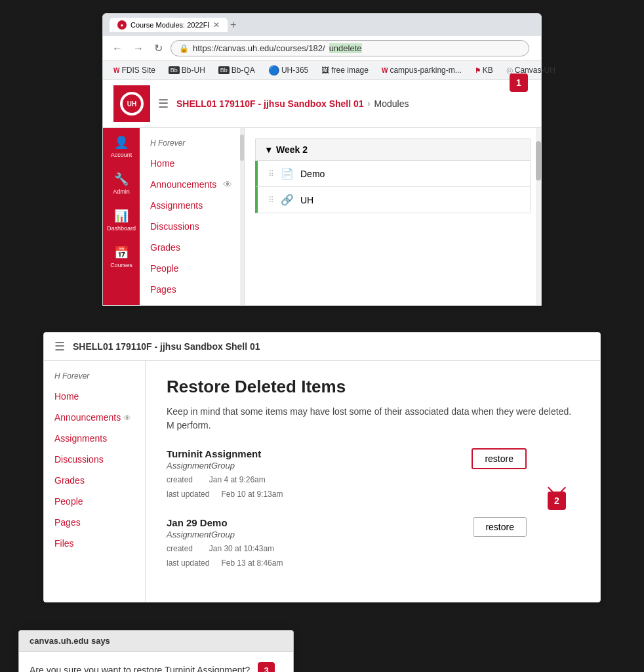  What do you see at coordinates (122, 25) in the screenshot?
I see `tab-favicon: ●` at bounding box center [122, 25].